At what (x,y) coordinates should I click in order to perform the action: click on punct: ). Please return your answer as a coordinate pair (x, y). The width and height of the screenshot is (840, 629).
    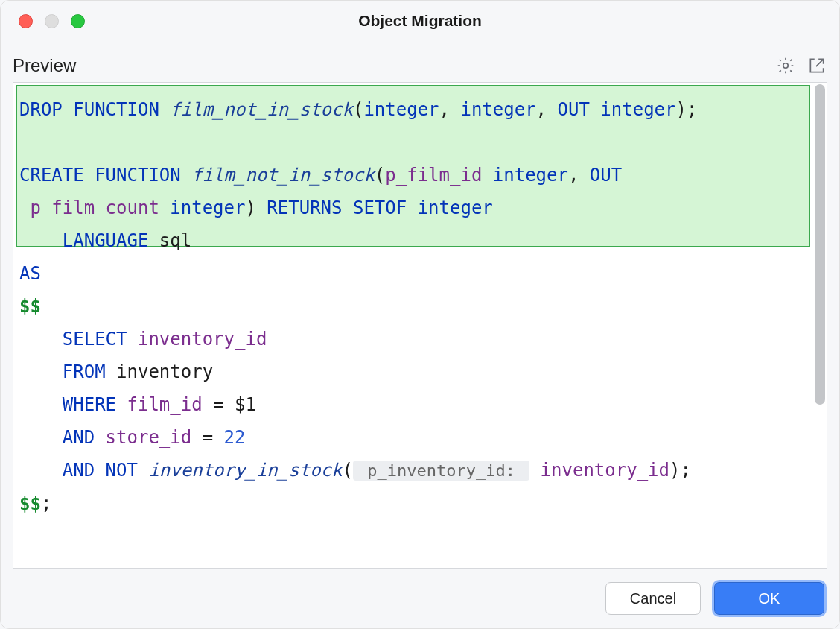
    Looking at the image, I should click on (256, 208).